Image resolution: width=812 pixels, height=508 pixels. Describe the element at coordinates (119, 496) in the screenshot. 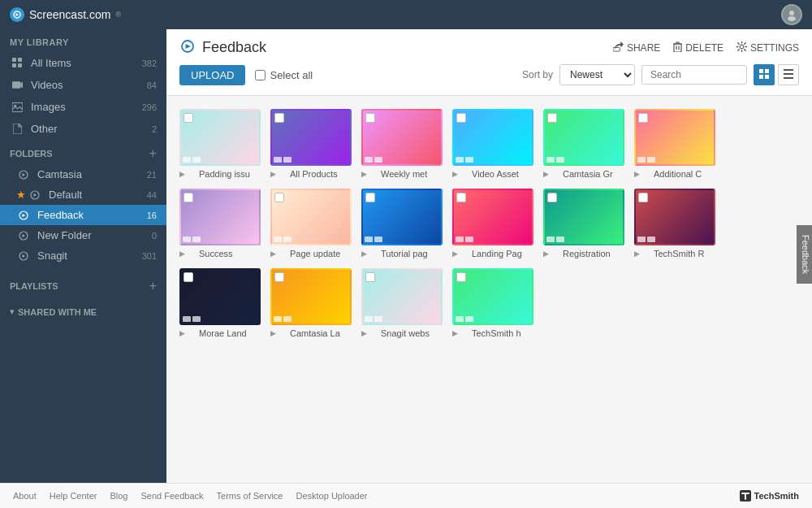

I see `footer-blog: Blog` at that location.